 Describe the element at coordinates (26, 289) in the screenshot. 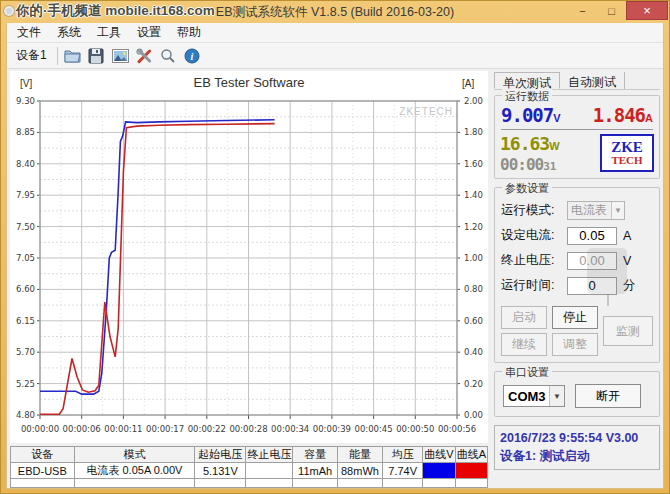

I see `svg-text: 6.60` at that location.